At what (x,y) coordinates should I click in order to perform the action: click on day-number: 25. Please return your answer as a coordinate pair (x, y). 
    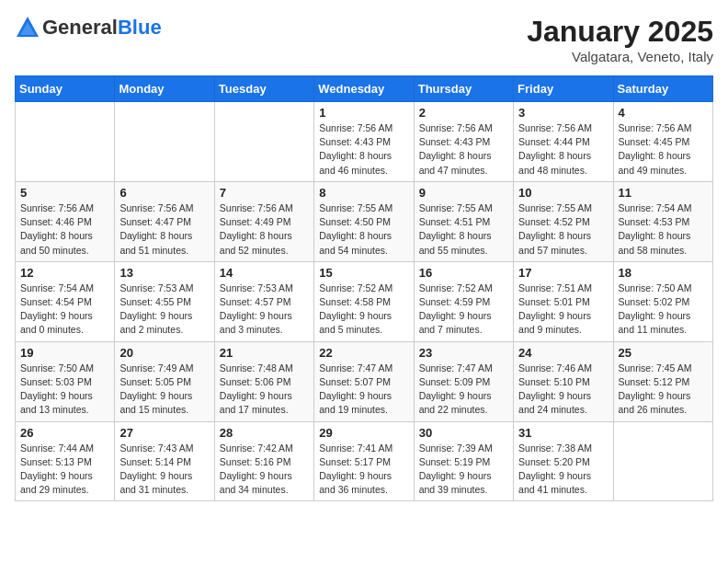
    Looking at the image, I should click on (664, 353).